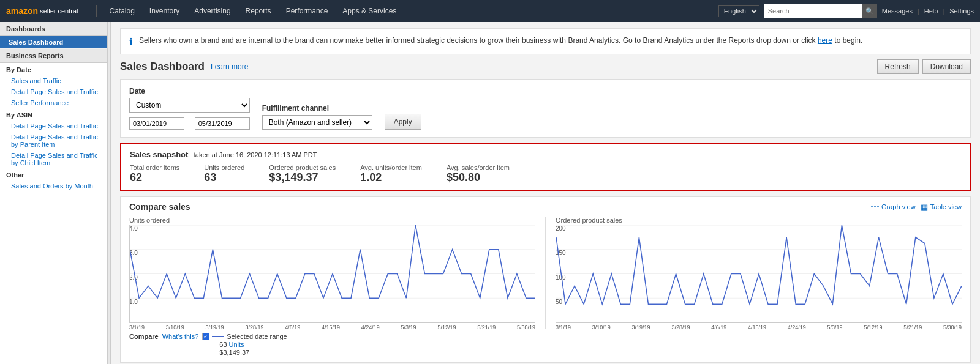  What do you see at coordinates (244, 344) in the screenshot?
I see `legend-units: 63 Units` at bounding box center [244, 344].